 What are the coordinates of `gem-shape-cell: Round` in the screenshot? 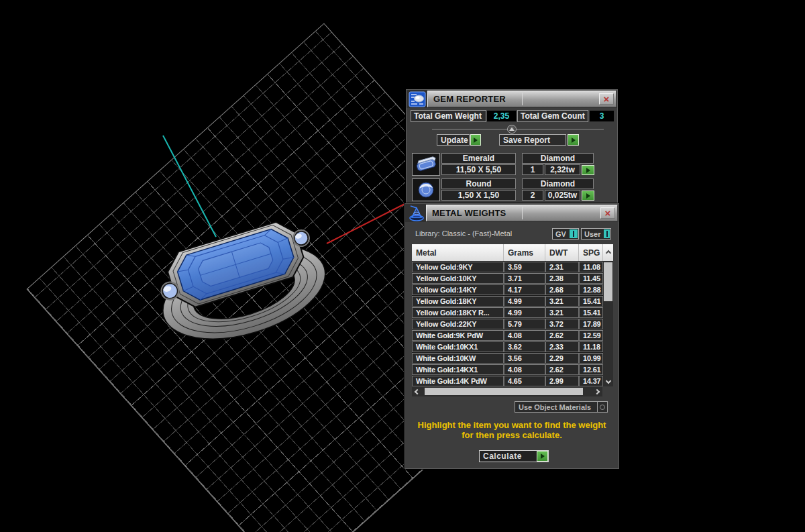 It's located at (479, 184).